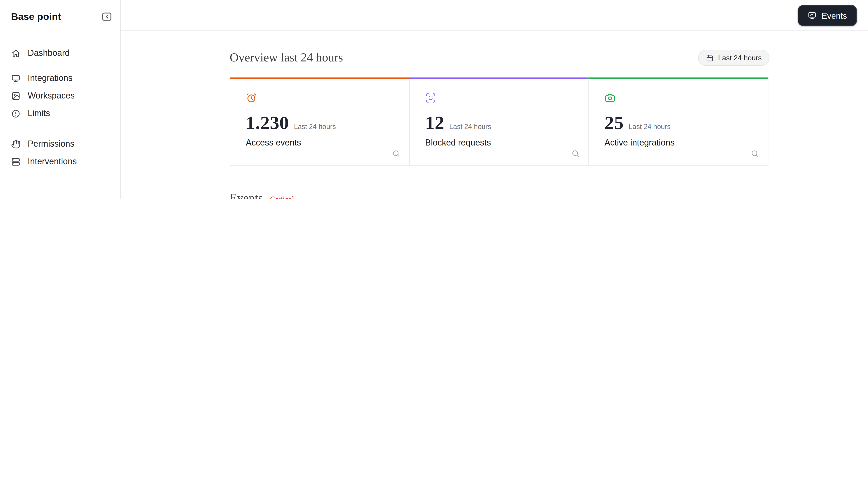 The height and width of the screenshot is (488, 868). Describe the element at coordinates (246, 195) in the screenshot. I see `events-title: Events` at that location.